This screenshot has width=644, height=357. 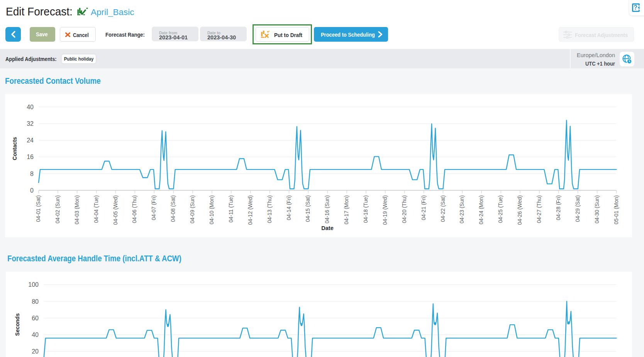 I want to click on svg-text: 04-10 (Mon), so click(x=212, y=210).